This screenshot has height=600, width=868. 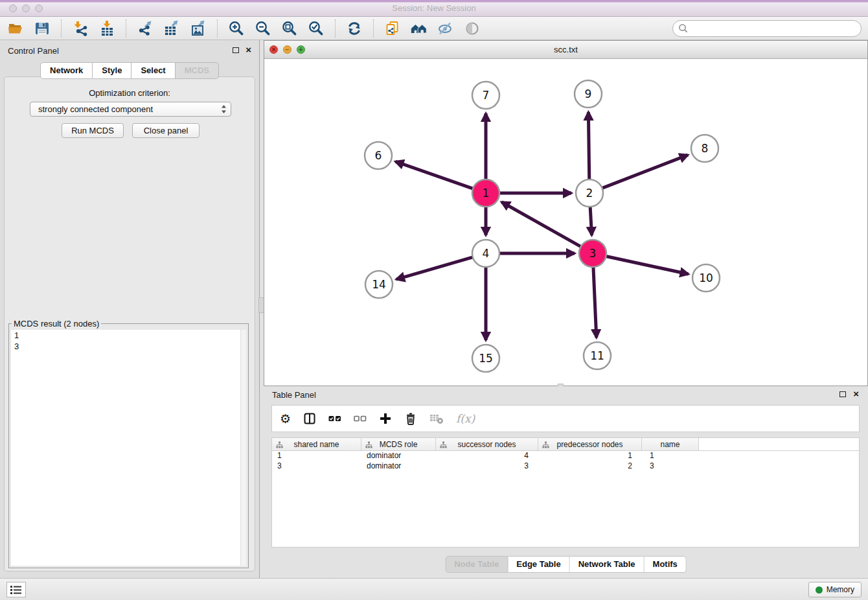 What do you see at coordinates (487, 456) in the screenshot?
I see `cell-successor-nodes: 4` at bounding box center [487, 456].